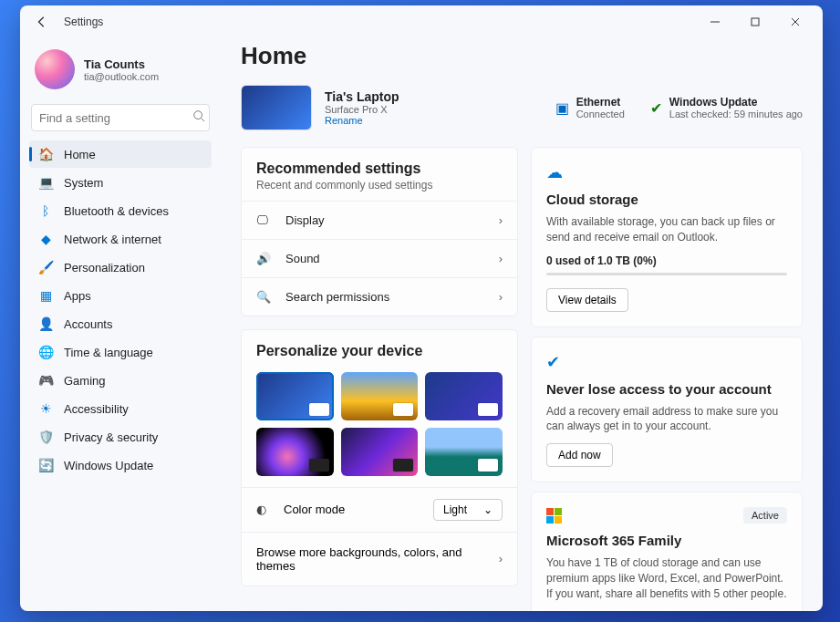 The image size is (840, 622). I want to click on wifi-icon: ◆, so click(46, 239).